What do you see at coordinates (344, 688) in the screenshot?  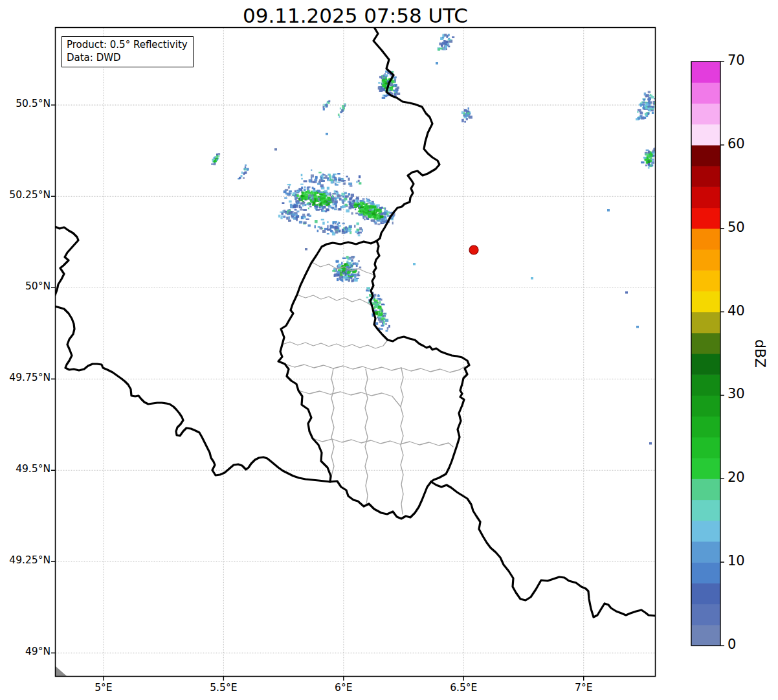 I see `x-tick-label: 6°E` at bounding box center [344, 688].